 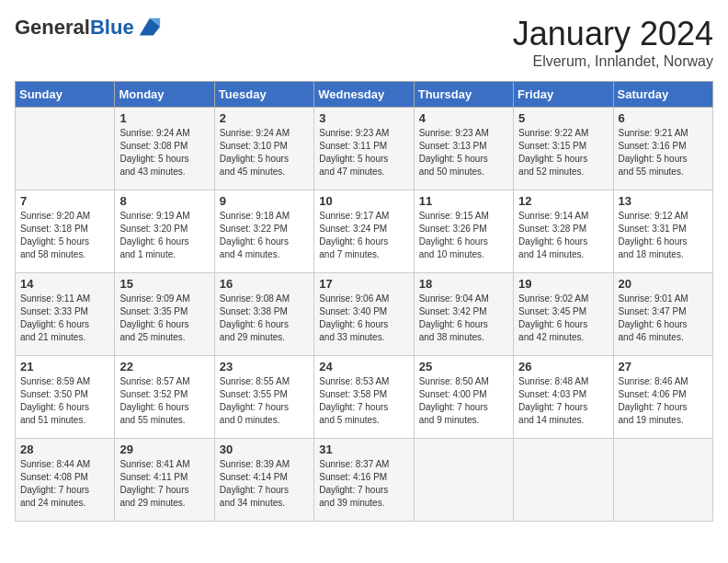 What do you see at coordinates (613, 34) in the screenshot?
I see `month-year-title: January 2024` at bounding box center [613, 34].